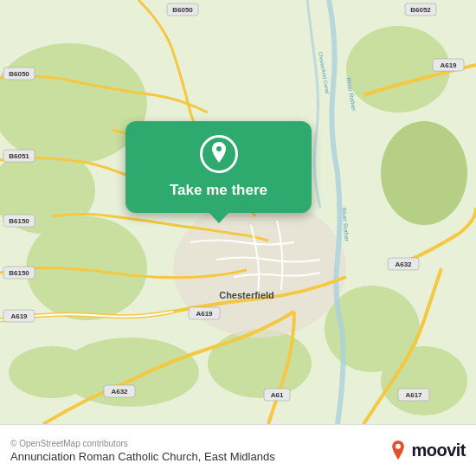  Describe the element at coordinates (277, 395) in the screenshot. I see `svg-text: A61` at that location.